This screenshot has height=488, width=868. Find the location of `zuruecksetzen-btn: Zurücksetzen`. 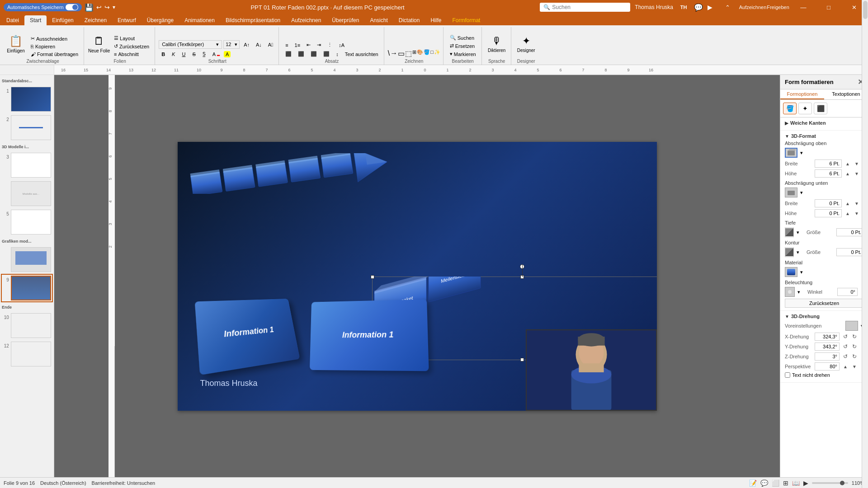

zuruecksetzen-btn: Zurücksetzen is located at coordinates (824, 303).